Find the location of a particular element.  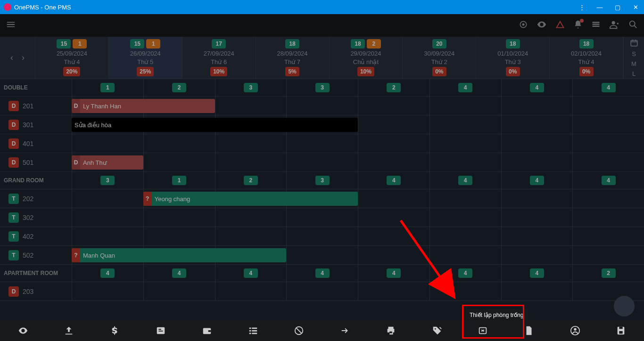

date-cell: 18 02/10/2024 Thứ 4 0% is located at coordinates (586, 57).